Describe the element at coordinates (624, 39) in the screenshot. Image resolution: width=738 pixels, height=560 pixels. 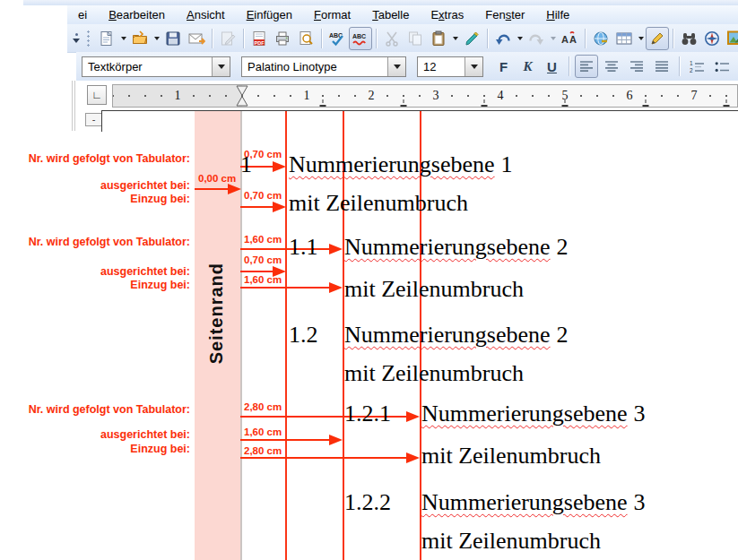
I see `table-button` at that location.